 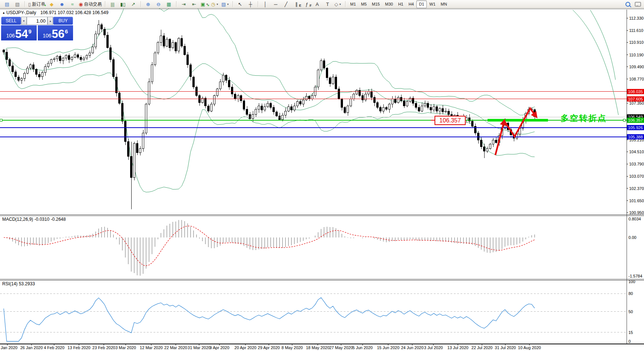 What do you see at coordinates (529, 348) in the screenshot?
I see `svg-text: 10 Aug 2020` at bounding box center [529, 348].